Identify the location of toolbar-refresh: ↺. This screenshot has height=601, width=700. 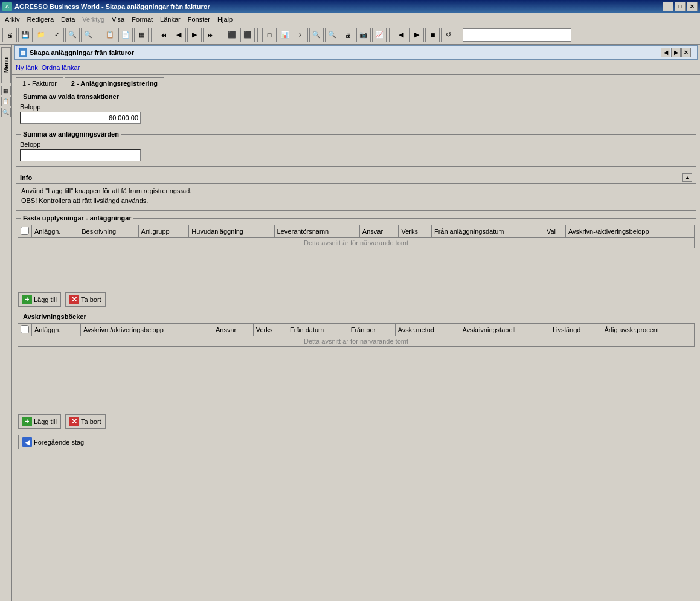
(448, 35).